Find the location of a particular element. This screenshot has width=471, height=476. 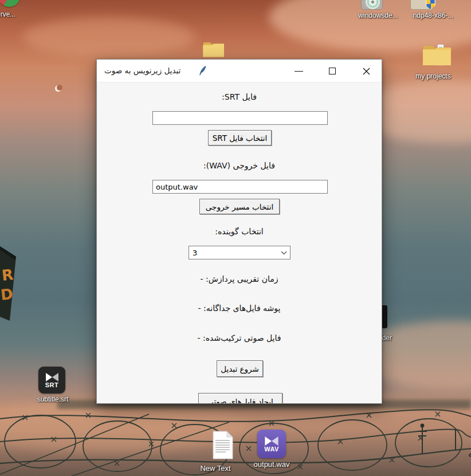

installer-disc-icon is located at coordinates (372, 5).